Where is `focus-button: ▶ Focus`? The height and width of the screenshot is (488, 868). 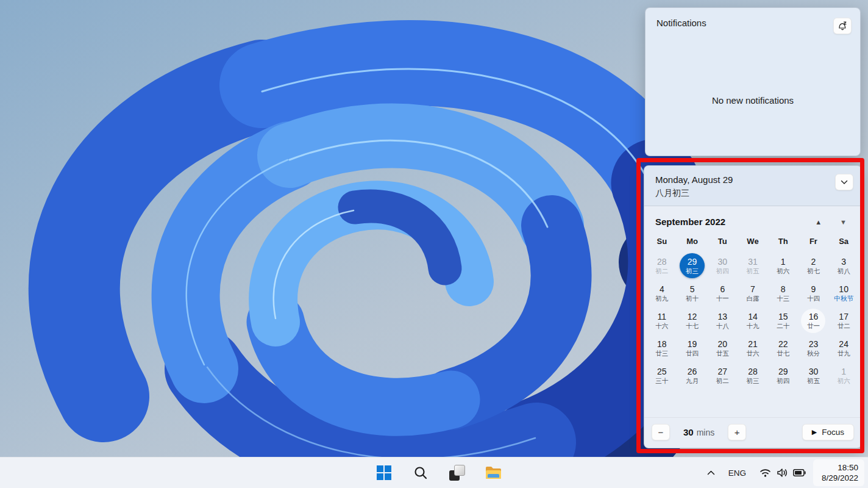
focus-button: ▶ Focus is located at coordinates (828, 432).